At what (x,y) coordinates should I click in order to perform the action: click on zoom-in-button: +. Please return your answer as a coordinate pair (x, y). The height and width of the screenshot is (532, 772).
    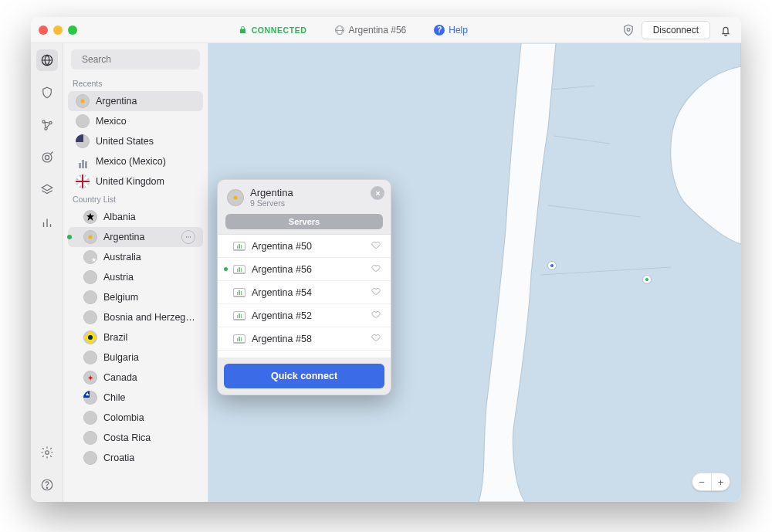
    Looking at the image, I should click on (720, 482).